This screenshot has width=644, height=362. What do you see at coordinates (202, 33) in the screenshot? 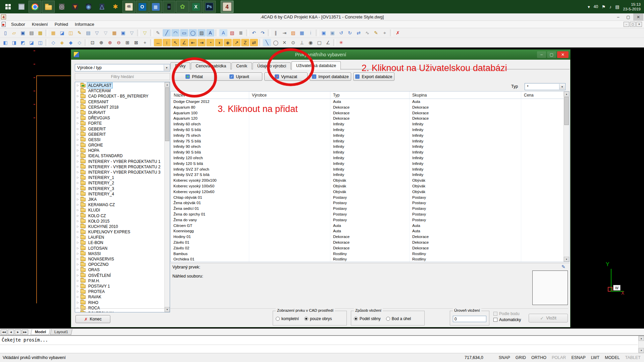
I see `hatch-icon: ▨` at bounding box center [202, 33].